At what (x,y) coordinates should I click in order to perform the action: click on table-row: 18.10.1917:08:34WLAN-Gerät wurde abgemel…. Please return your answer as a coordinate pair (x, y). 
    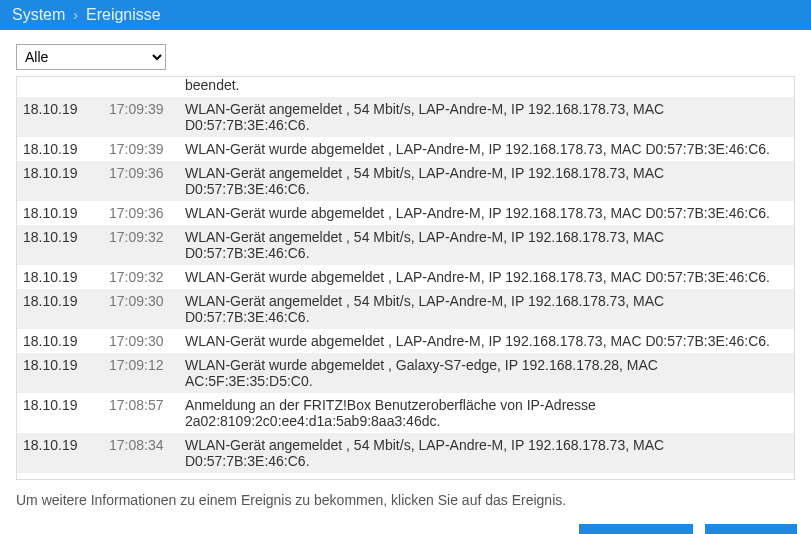
    Looking at the image, I should click on (406, 476).